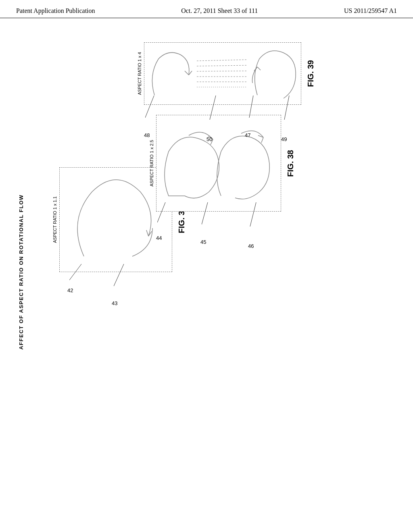 The image size is (413, 532). I want to click on fig38-diagram: 44 45, so click(219, 163).